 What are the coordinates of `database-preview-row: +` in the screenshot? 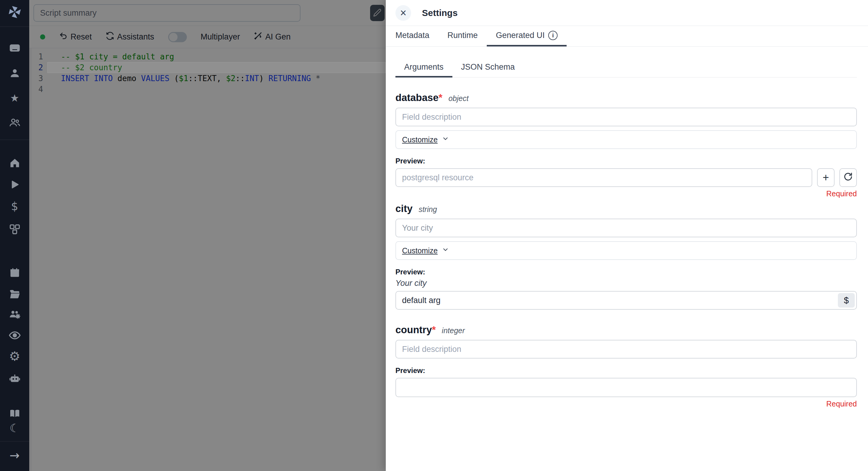 It's located at (626, 178).